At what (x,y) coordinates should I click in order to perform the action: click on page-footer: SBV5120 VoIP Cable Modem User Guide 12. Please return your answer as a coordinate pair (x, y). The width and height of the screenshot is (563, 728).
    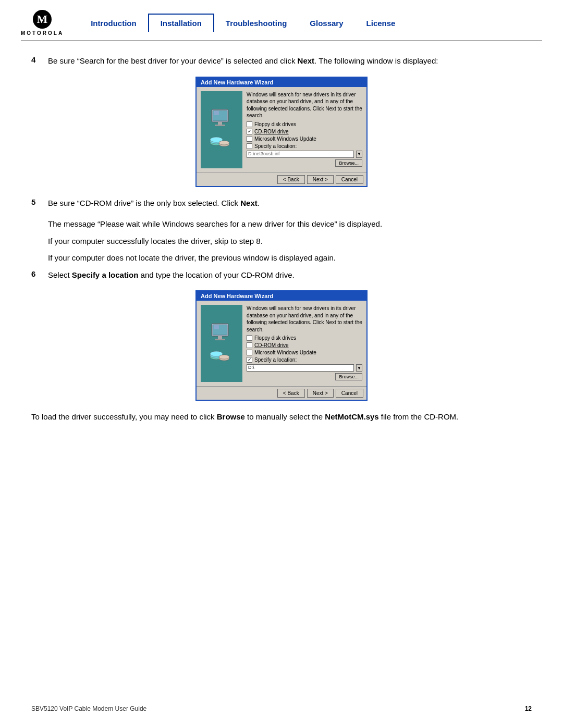
    Looking at the image, I should click on (282, 709).